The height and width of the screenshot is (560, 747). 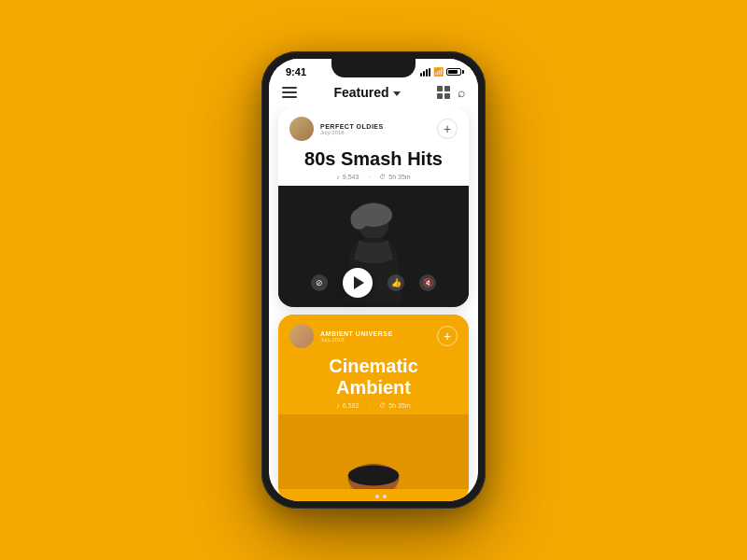 I want to click on header-actions: ⌕, so click(x=451, y=92).